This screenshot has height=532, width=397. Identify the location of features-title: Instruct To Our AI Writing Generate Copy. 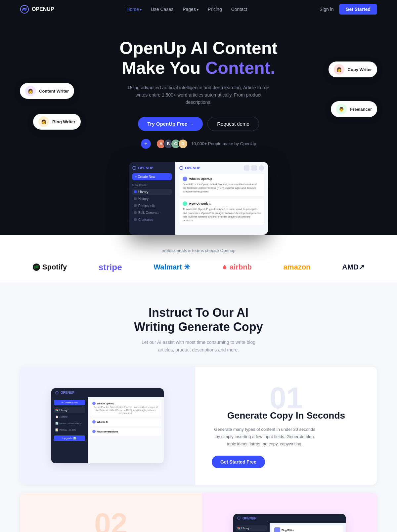
(198, 320).